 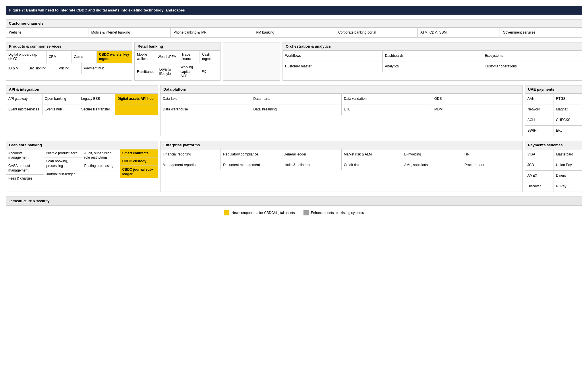 What do you see at coordinates (82, 110) in the screenshot?
I see `api-row2: Event microservices Events hub Secure fi…` at bounding box center [82, 110].